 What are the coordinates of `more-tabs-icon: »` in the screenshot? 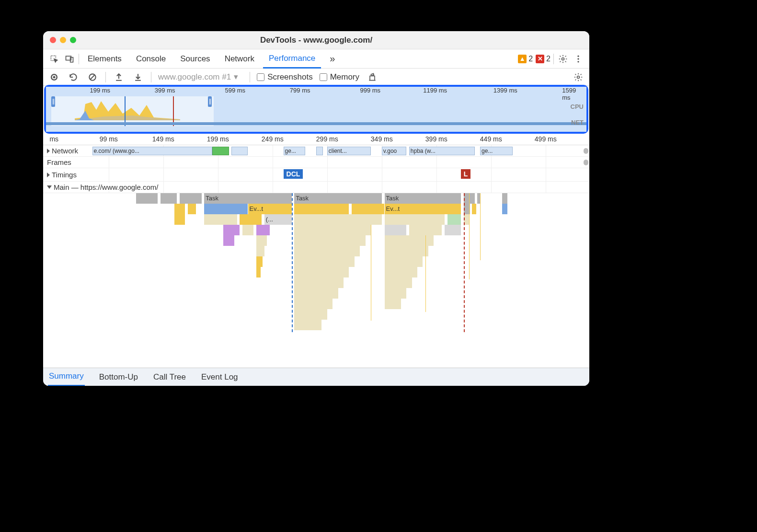 It's located at (333, 58).